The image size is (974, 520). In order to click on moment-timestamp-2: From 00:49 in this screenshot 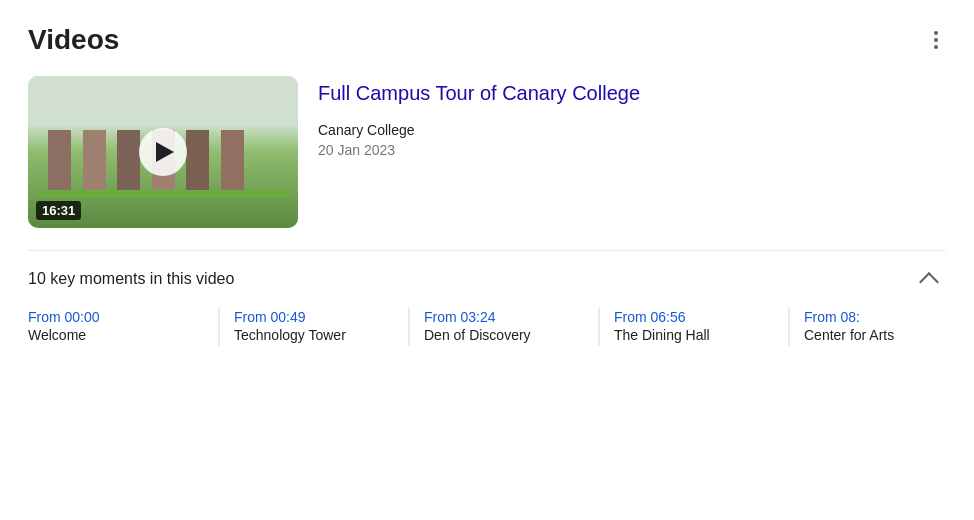, I will do `click(270, 317)`.